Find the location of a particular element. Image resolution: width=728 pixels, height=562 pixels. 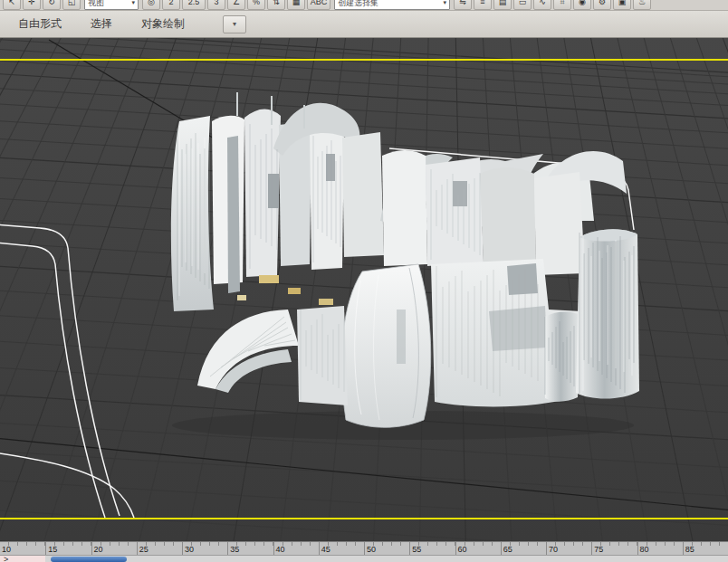

trackbar-segment: 60 is located at coordinates (478, 548).